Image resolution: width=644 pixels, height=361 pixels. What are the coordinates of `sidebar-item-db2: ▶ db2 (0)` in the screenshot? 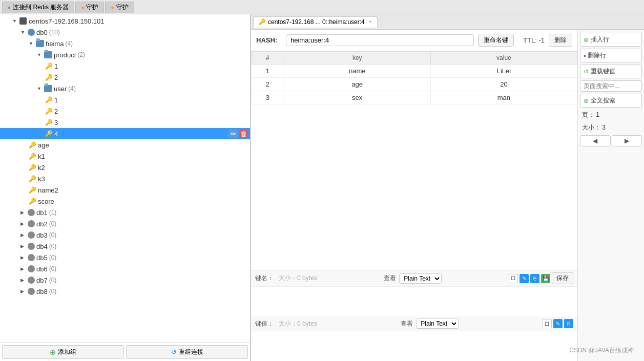 It's located at (125, 224).